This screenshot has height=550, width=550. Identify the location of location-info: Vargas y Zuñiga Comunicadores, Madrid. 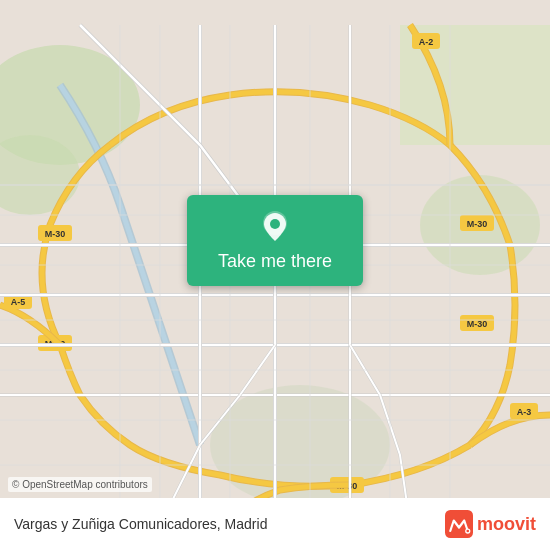
(140, 524).